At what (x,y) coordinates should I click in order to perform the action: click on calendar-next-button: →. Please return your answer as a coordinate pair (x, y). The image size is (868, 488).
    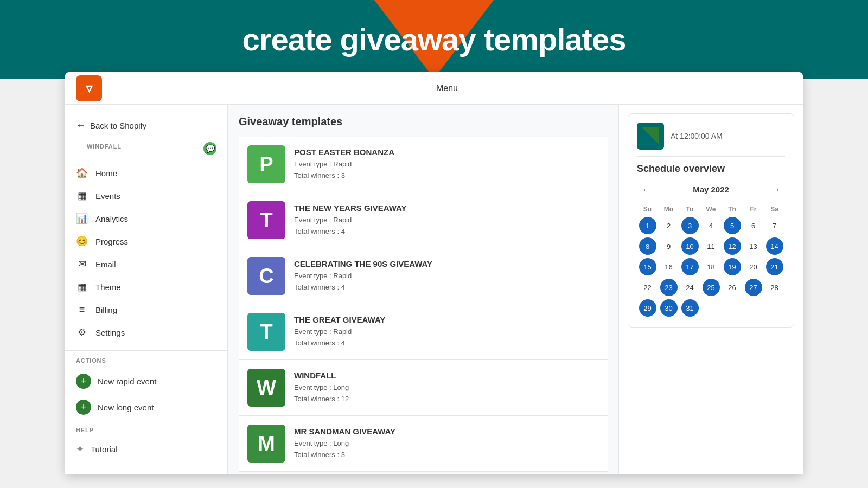
    Looking at the image, I should click on (775, 190).